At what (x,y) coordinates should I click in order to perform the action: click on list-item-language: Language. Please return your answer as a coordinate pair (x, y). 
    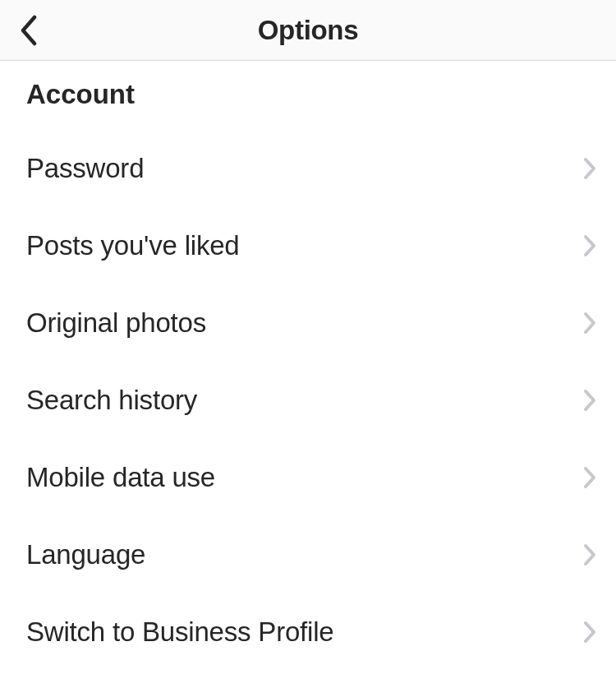
    Looking at the image, I should click on (308, 555).